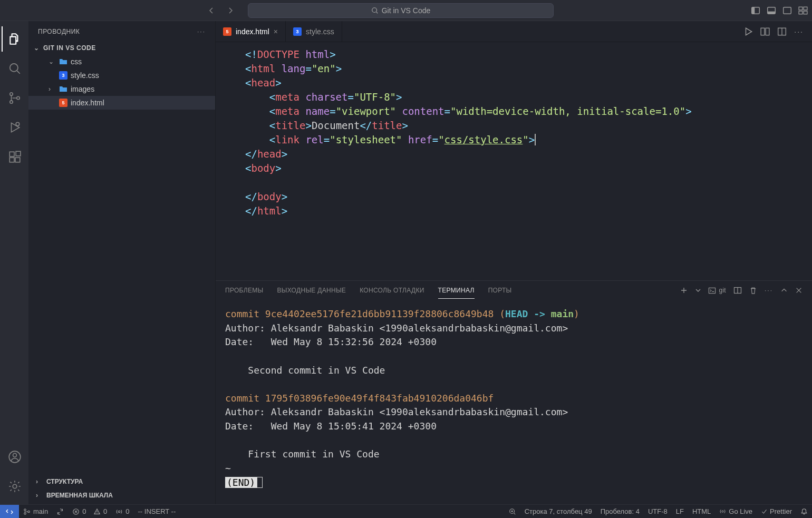 The image size is (812, 518). Describe the element at coordinates (251, 32) in the screenshot. I see `tab-index-html: 5 index.html ×` at that location.